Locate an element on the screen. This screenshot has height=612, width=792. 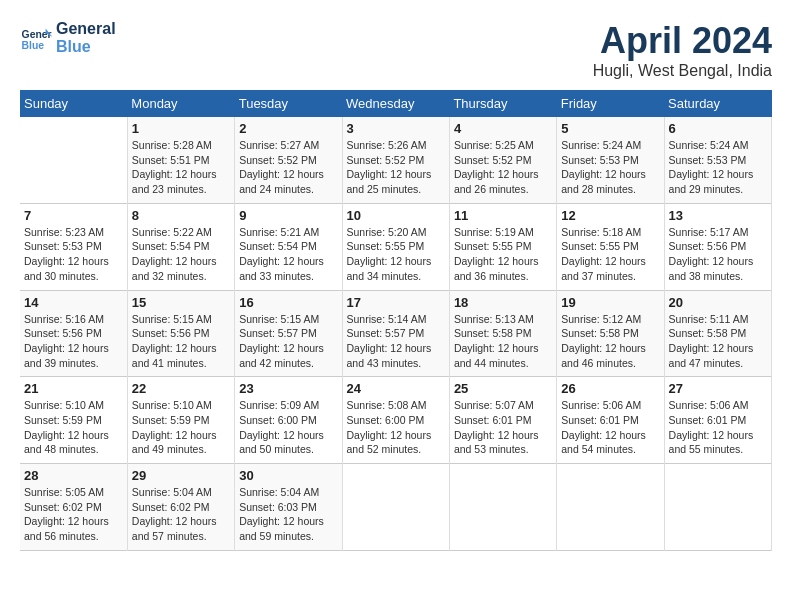
svg-text: Blue is located at coordinates (34, 46).